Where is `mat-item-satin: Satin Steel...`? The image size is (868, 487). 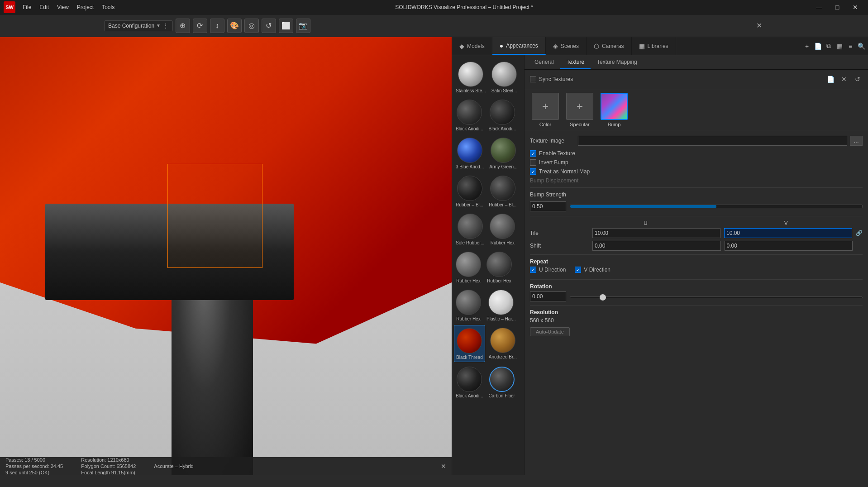
mat-item-satin: Satin Steel... is located at coordinates (504, 77).